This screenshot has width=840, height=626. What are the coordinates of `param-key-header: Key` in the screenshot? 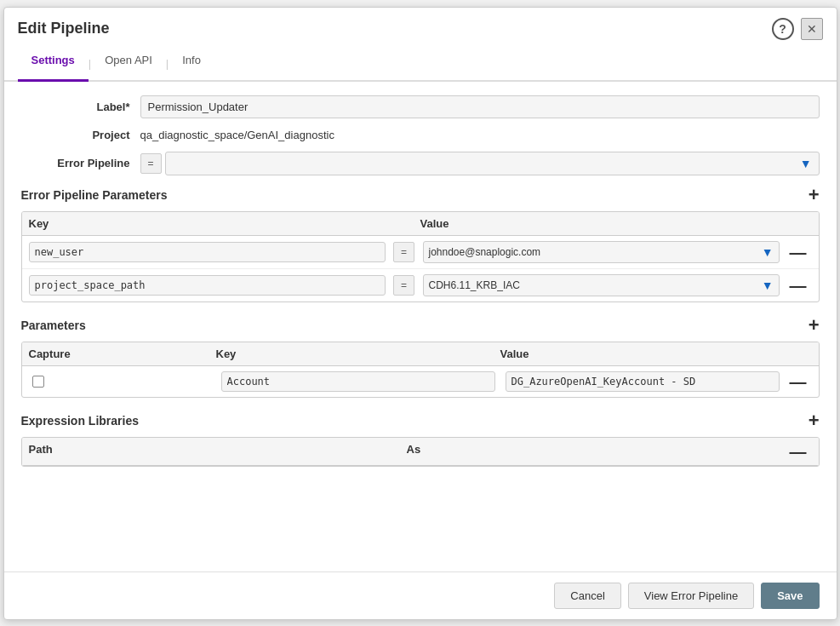 It's located at (358, 354).